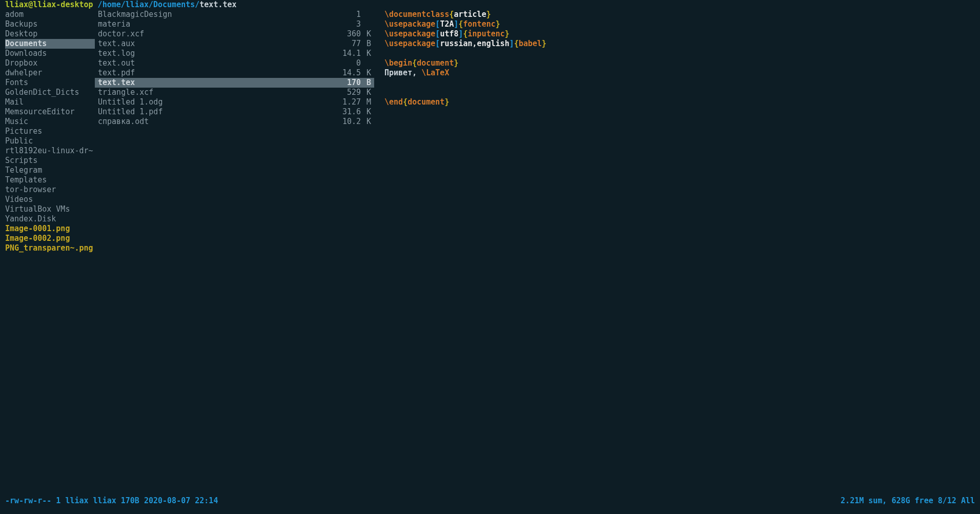 This screenshot has height=514, width=980. What do you see at coordinates (353, 34) in the screenshot?
I see `file-size: 360K` at bounding box center [353, 34].